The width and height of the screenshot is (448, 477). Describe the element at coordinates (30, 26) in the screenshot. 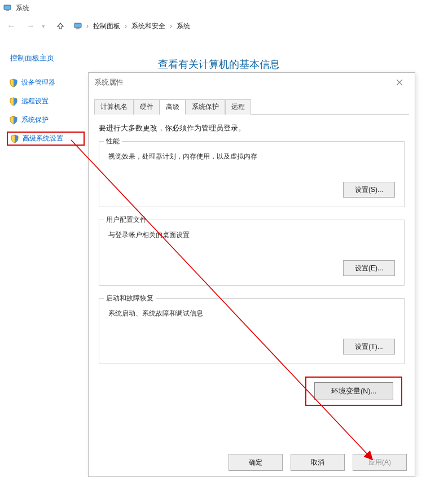

I see `nav-forward-button: →` at that location.